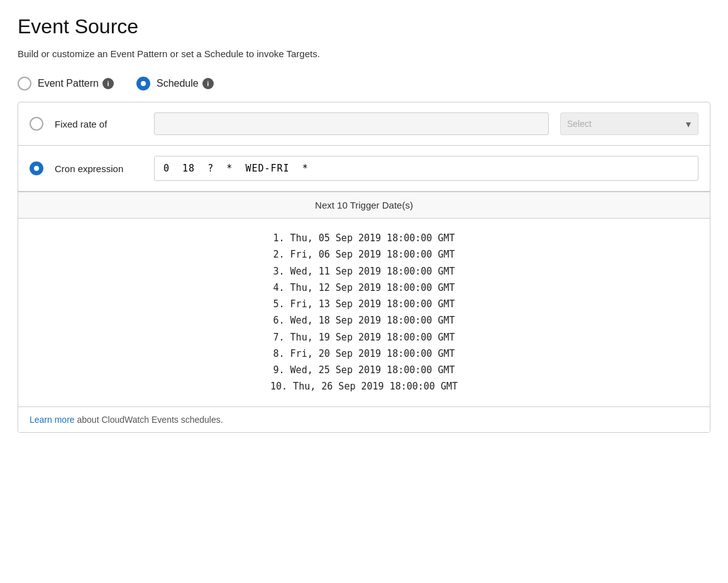 The image size is (728, 583). Describe the element at coordinates (75, 84) in the screenshot. I see `event-pattern-label: Event Pattern i` at that location.